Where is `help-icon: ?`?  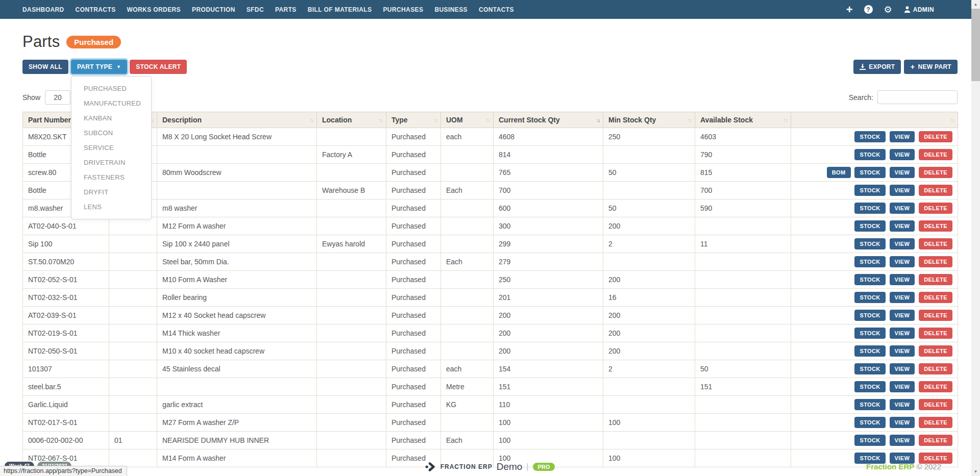 help-icon: ? is located at coordinates (869, 9).